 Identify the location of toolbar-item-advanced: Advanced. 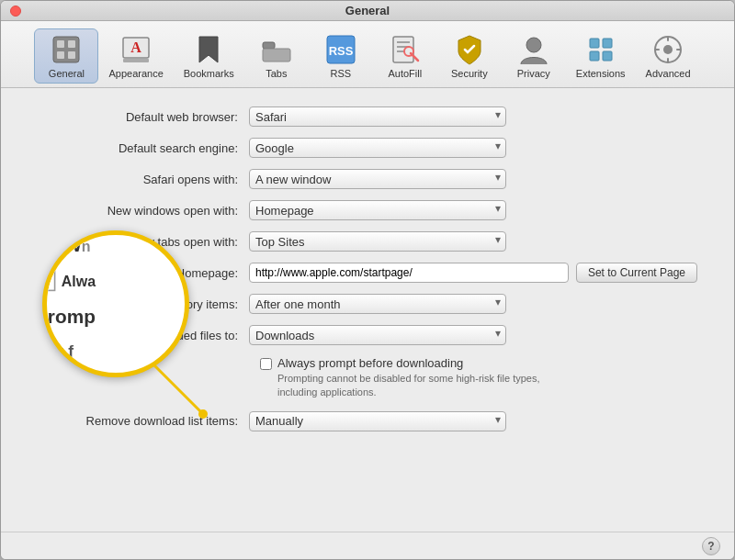
(669, 56).